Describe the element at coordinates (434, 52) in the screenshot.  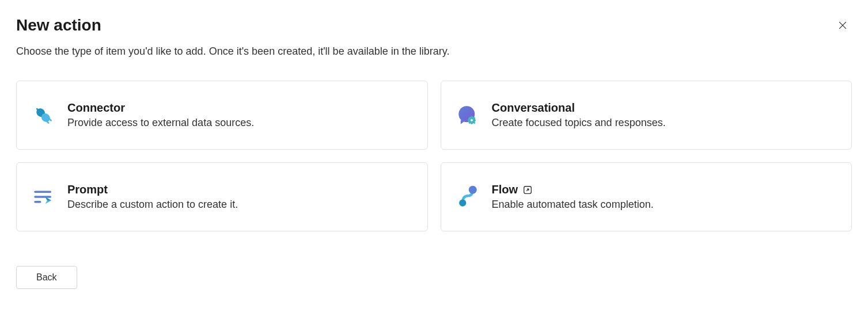
I see `page-subtitle: Choose the type of item you'd like to ad…` at that location.